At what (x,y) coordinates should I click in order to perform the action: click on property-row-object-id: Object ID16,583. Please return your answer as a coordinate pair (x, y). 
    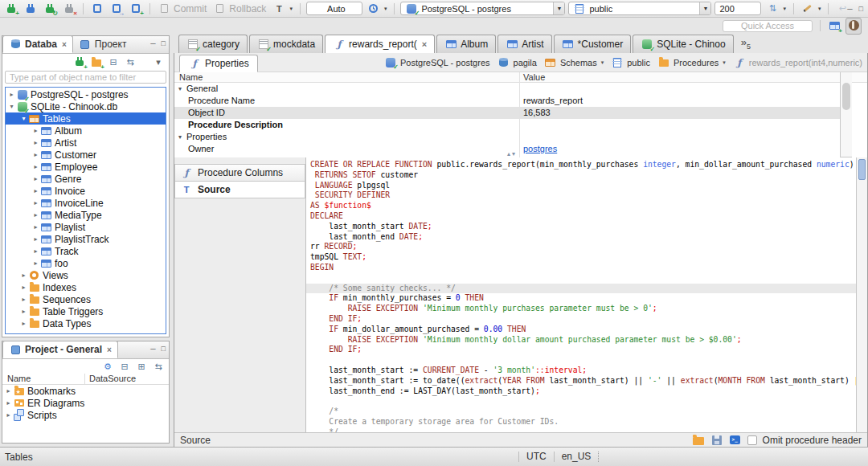
    Looking at the image, I should click on (507, 112).